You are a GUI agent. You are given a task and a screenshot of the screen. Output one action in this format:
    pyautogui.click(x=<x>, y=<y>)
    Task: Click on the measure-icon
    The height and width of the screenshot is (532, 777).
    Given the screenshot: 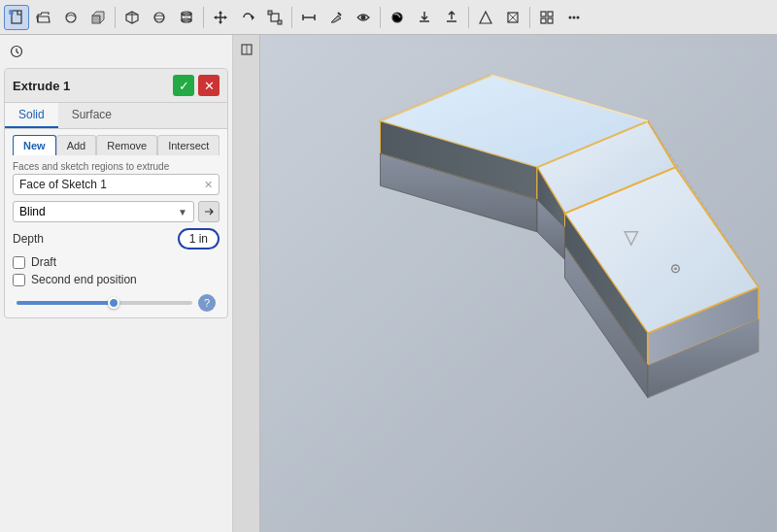 What is the action you would take?
    pyautogui.click(x=309, y=17)
    